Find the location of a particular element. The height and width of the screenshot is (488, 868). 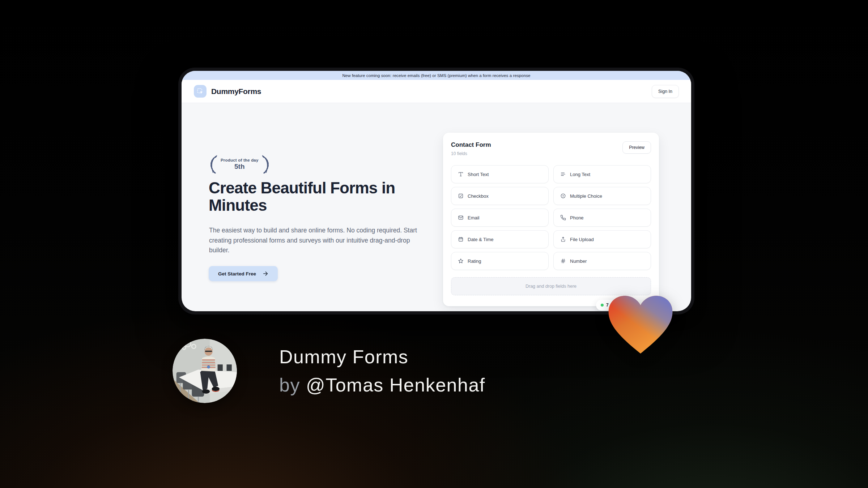

announcement-text: New feature coming soon: receive emails … is located at coordinates (436, 76).